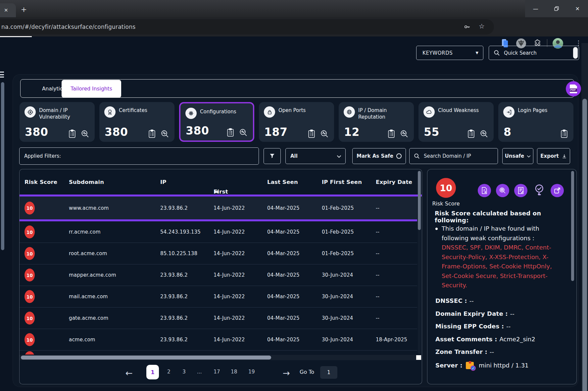  What do you see at coordinates (252, 372) in the screenshot?
I see `page-button: 19` at bounding box center [252, 372].